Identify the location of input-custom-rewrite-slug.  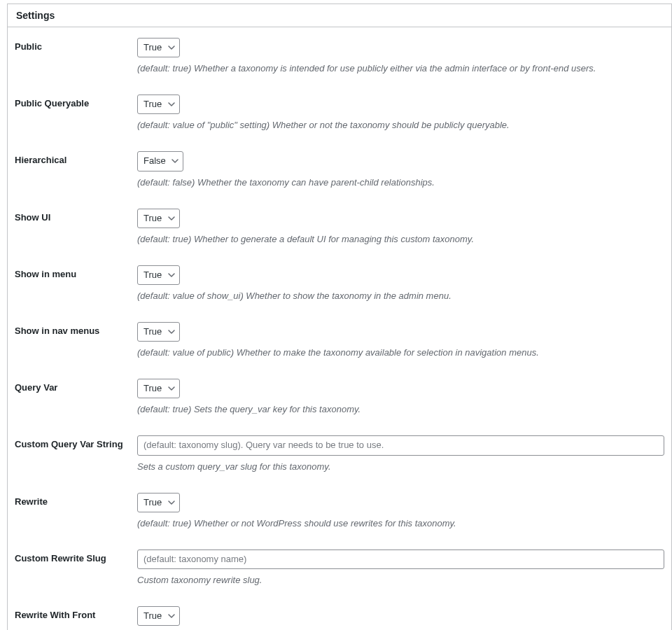
(400, 559).